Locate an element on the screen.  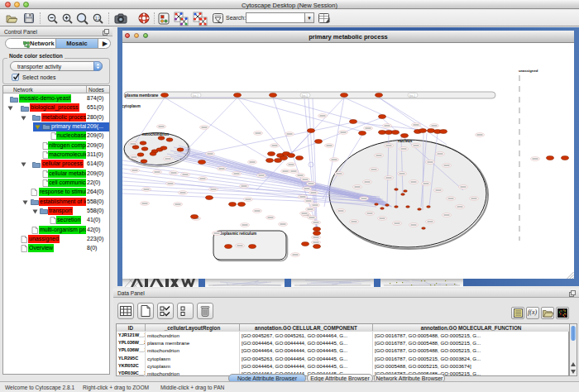
svg-text: mitochondrion is located at coordinates (156, 134).